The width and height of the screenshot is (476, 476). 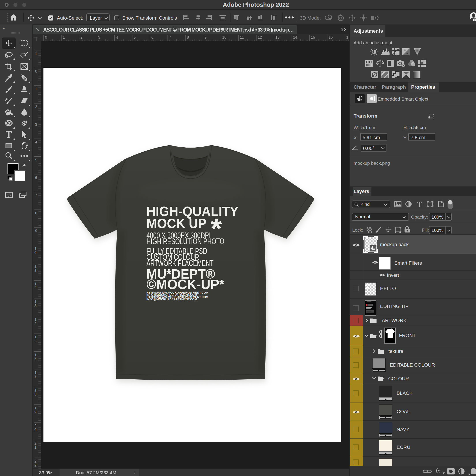 What do you see at coordinates (295, 37) in the screenshot?
I see `svg-text: 14` at bounding box center [295, 37].